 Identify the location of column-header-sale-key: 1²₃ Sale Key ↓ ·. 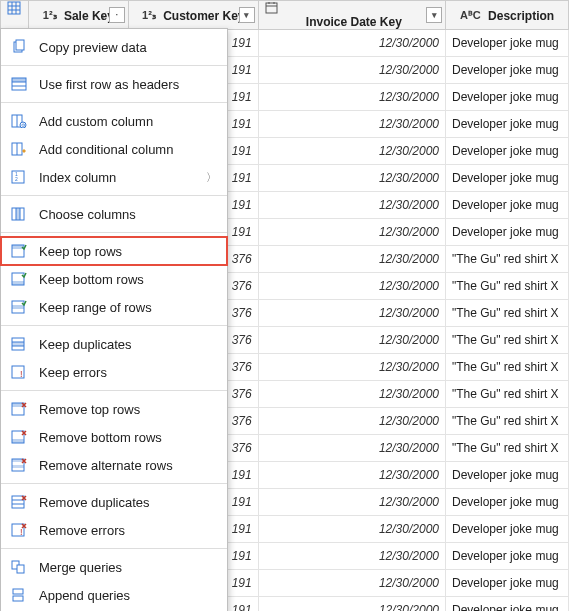
(78, 16).